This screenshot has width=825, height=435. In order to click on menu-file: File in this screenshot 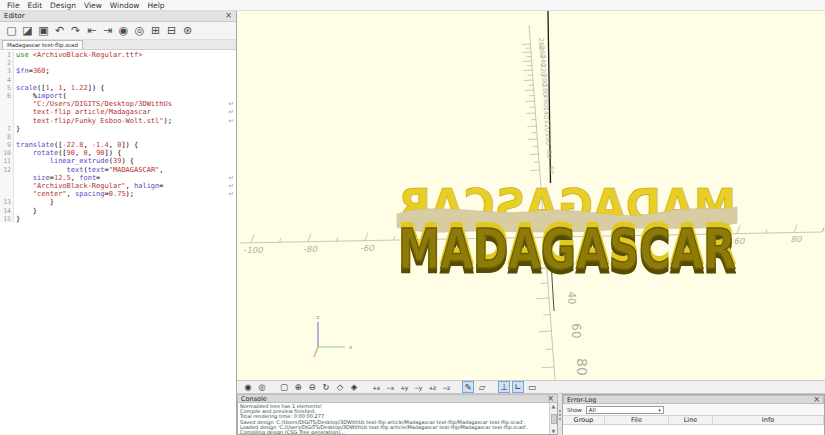, I will do `click(14, 6)`.